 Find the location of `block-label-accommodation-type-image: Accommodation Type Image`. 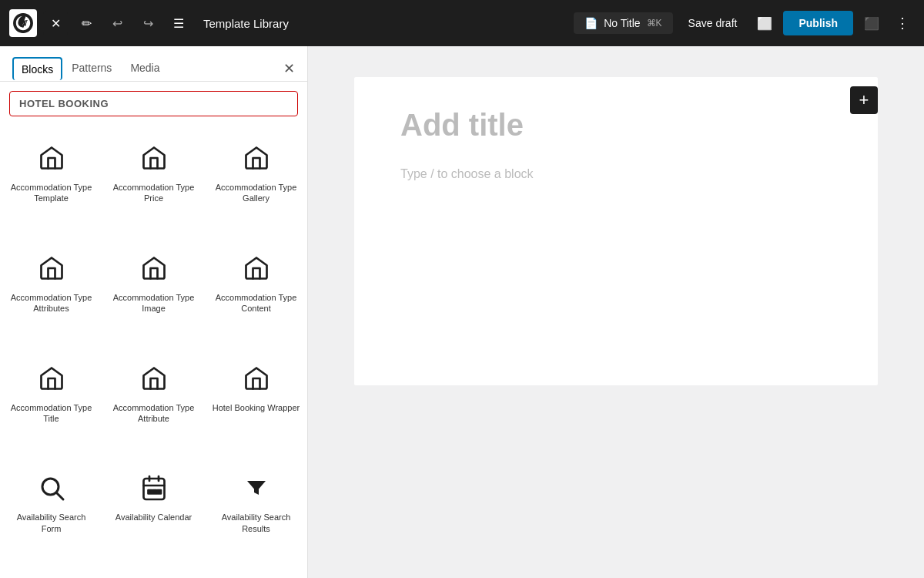

block-label-accommodation-type-image: Accommodation Type Image is located at coordinates (154, 304).